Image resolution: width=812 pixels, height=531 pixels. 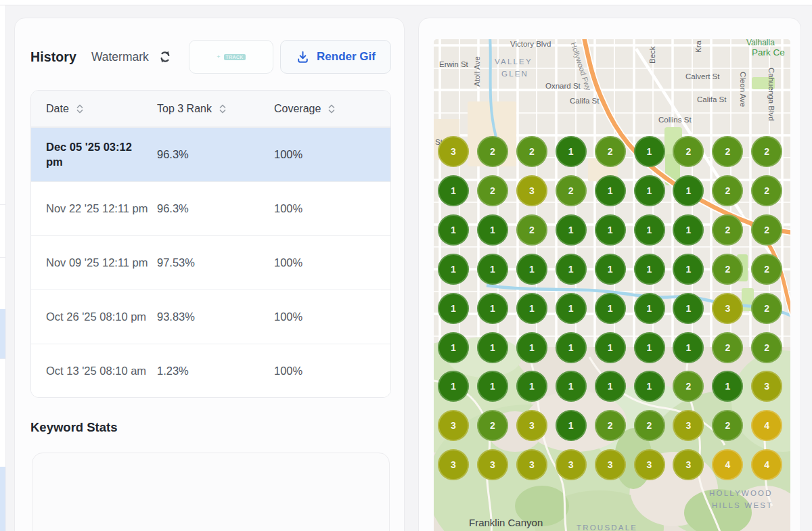 I want to click on history-row: Nov 09 '25 12:11 pm 97.53% 100%, so click(x=211, y=262).